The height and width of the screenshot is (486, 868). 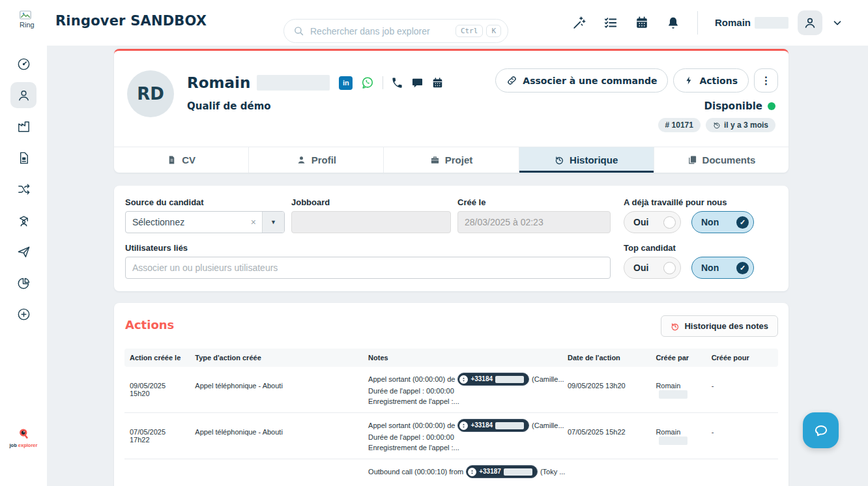 I want to click on icon-divider, so click(x=383, y=83).